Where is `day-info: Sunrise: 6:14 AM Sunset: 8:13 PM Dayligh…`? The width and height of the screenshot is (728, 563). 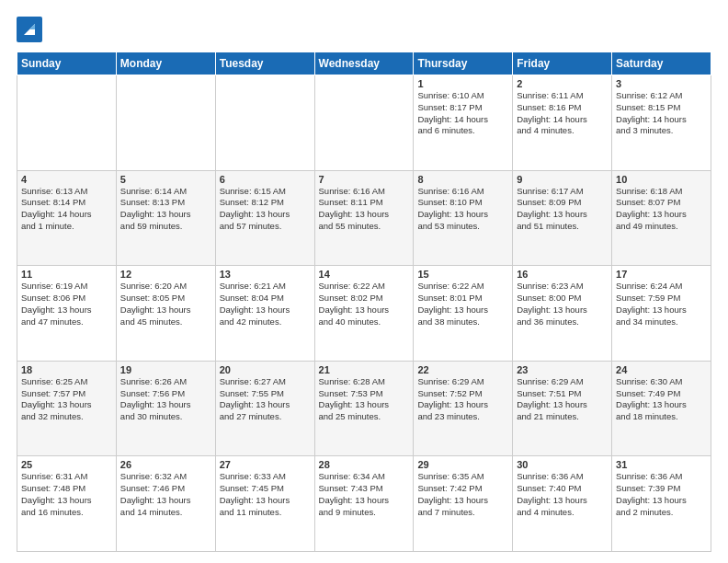
day-info: Sunrise: 6:14 AM Sunset: 8:13 PM Dayligh… is located at coordinates (165, 210).